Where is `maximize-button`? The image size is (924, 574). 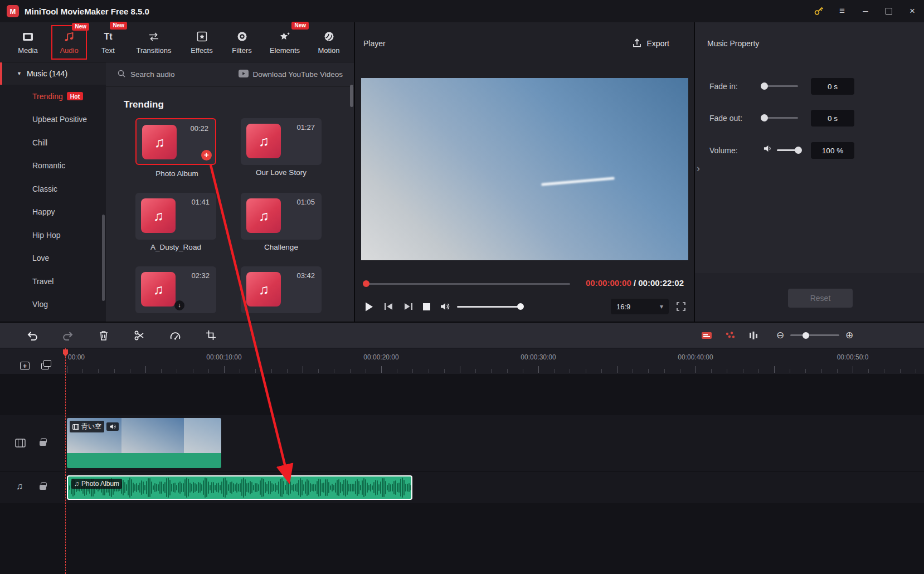 maximize-button is located at coordinates (889, 11).